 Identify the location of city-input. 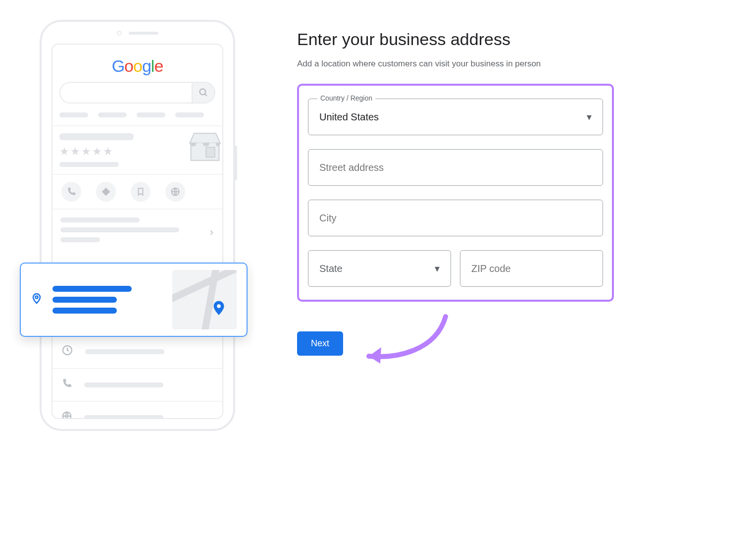
(455, 218).